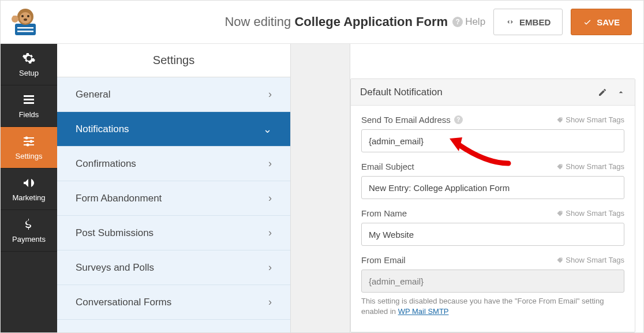 This screenshot has height=333, width=644. Describe the element at coordinates (29, 106) in the screenshot. I see `nav-fields: Fields` at that location.